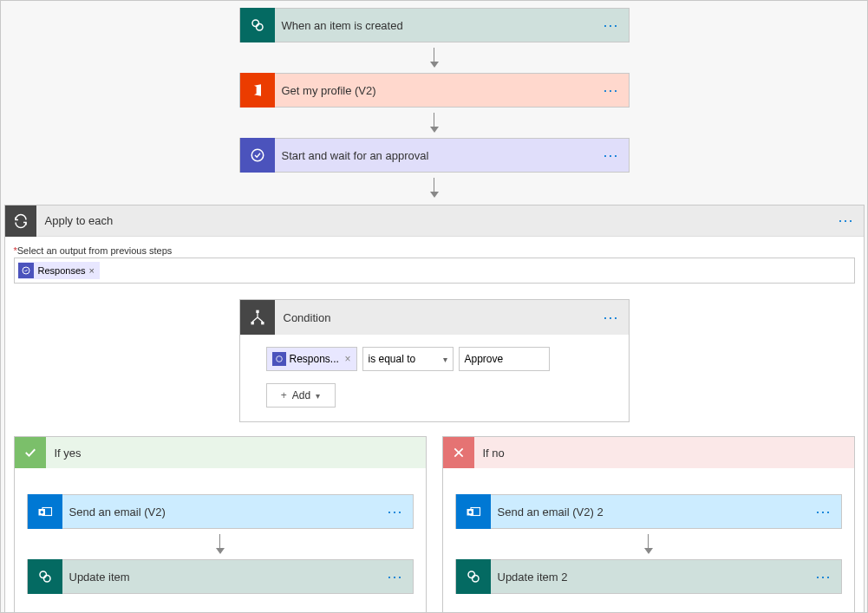  Describe the element at coordinates (611, 90) in the screenshot. I see `get-profile-menu` at that location.